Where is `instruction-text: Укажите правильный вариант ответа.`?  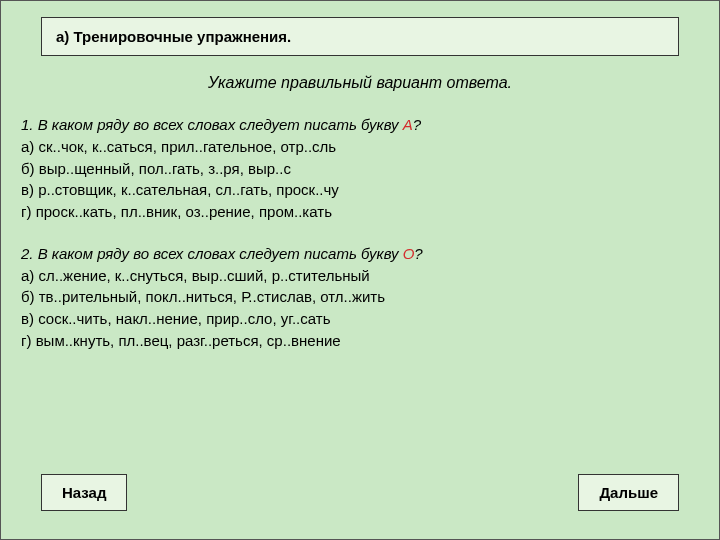
instruction-text: Укажите правильный вариант ответа. is located at coordinates (360, 83).